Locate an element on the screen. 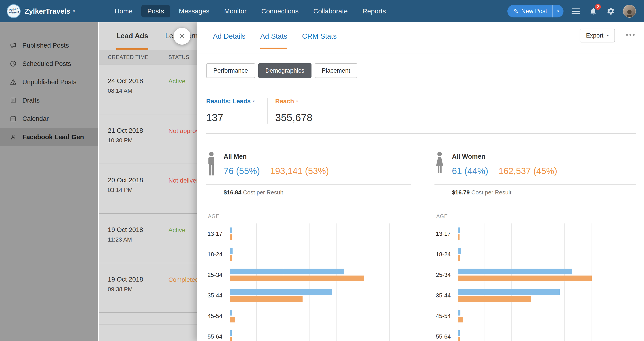 Image resolution: width=644 pixels, height=341 pixels. age-row-25-34: 25-34 is located at coordinates (309, 275).